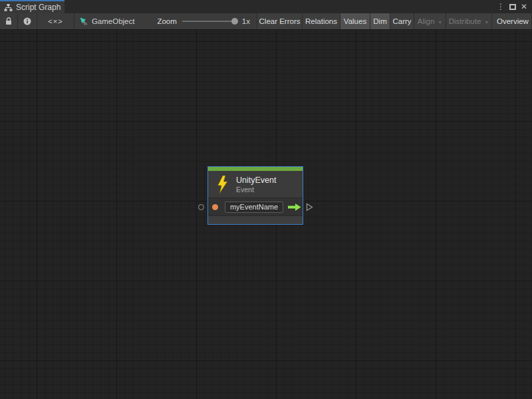  Describe the element at coordinates (255, 220) in the screenshot. I see `node-footer` at that location.